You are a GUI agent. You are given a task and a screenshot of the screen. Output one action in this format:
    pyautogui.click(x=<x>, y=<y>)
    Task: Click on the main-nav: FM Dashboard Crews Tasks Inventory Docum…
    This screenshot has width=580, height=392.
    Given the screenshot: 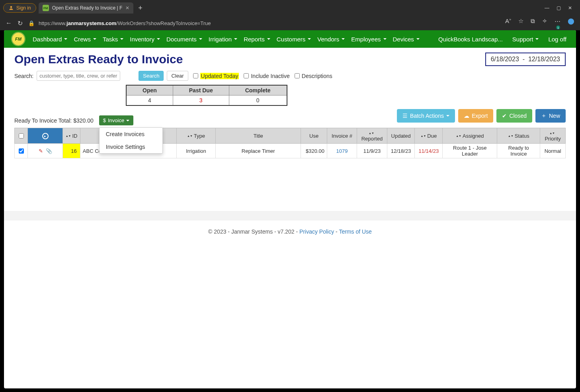 What is the action you would take?
    pyautogui.click(x=290, y=39)
    